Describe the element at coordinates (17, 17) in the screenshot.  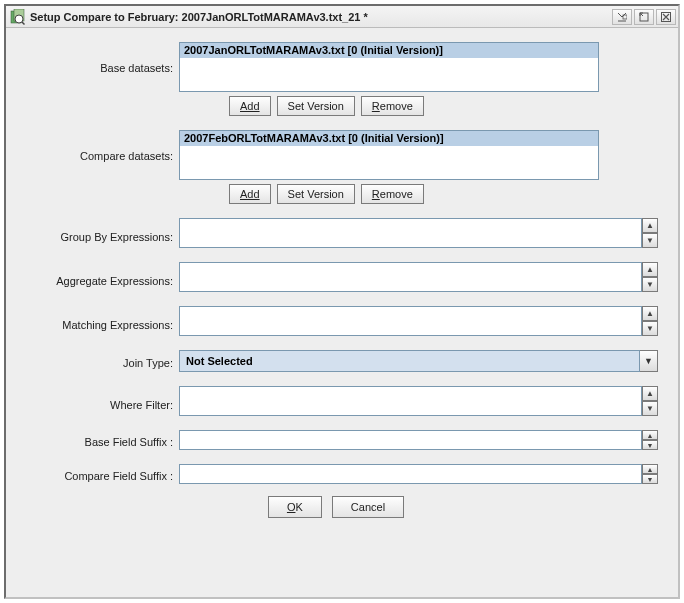
I see `app-icon` at that location.